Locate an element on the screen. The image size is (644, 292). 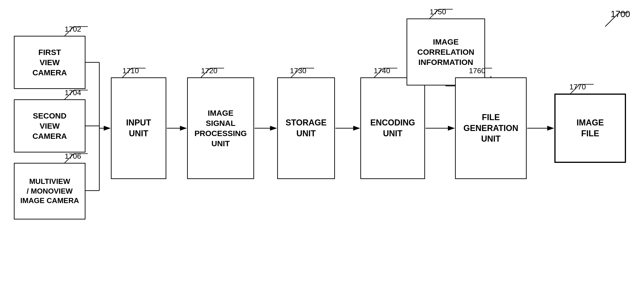
second-view-camera-number: 1704 is located at coordinates (73, 93).